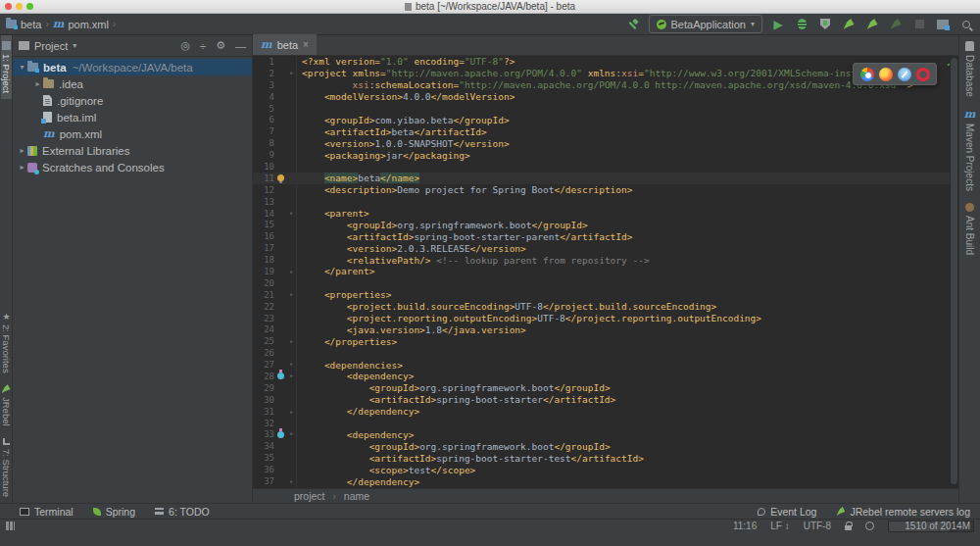  Describe the element at coordinates (606, 365) in the screenshot. I see `code-line-27: 27▾ <dependencies>` at that location.